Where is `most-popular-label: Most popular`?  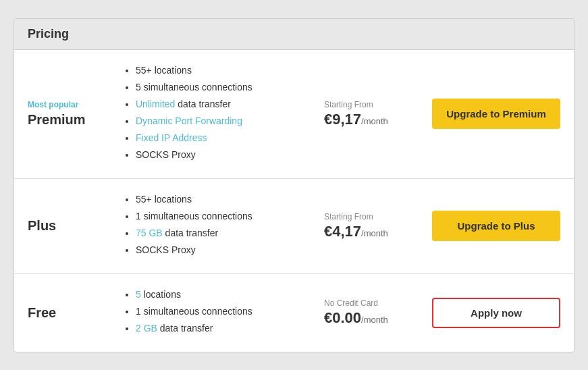 most-popular-label: Most popular is located at coordinates (68, 105).